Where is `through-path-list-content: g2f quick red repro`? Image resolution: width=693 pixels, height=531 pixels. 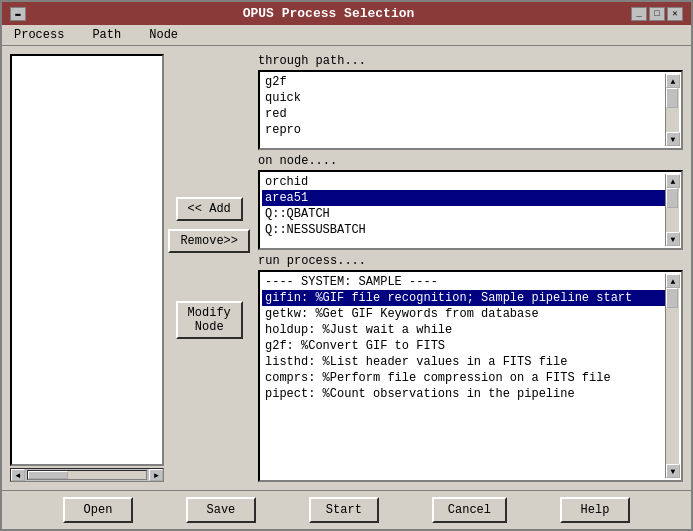 through-path-list-content: g2f quick red repro is located at coordinates (464, 110).